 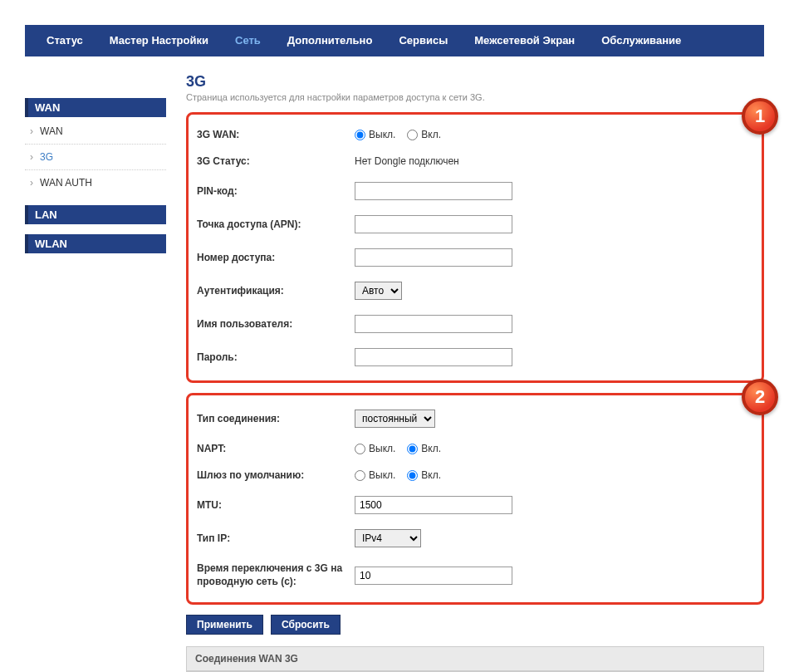 What do you see at coordinates (306, 625) in the screenshot?
I see `reset-button: Сбросить` at bounding box center [306, 625].